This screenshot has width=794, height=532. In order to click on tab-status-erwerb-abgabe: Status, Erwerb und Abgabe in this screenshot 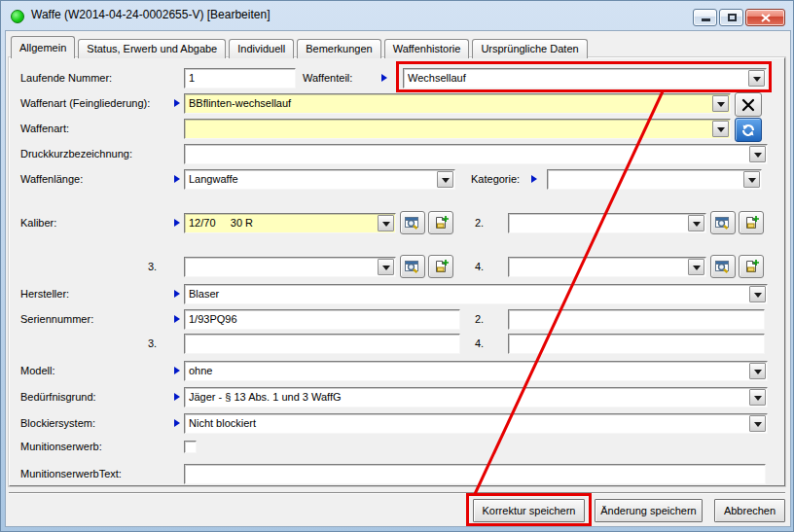, I will do `click(152, 49)`.